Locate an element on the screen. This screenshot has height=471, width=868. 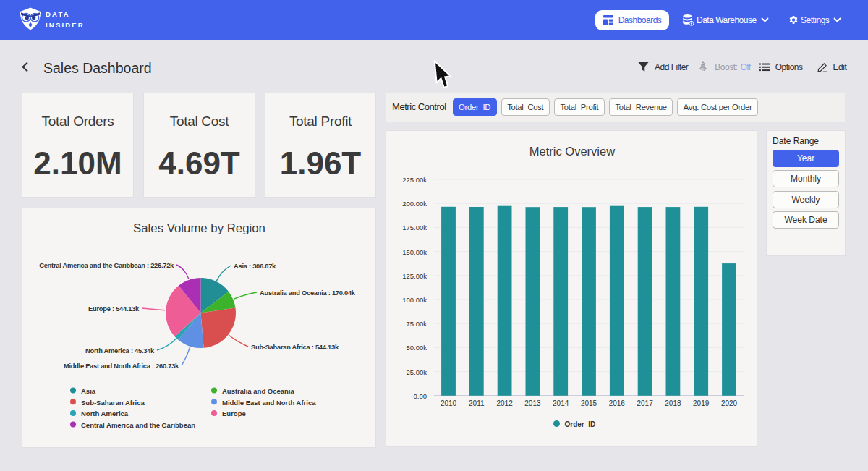
svg-text:Central America and the Caribb: Central America and the Caribbean is located at coordinates (138, 425).